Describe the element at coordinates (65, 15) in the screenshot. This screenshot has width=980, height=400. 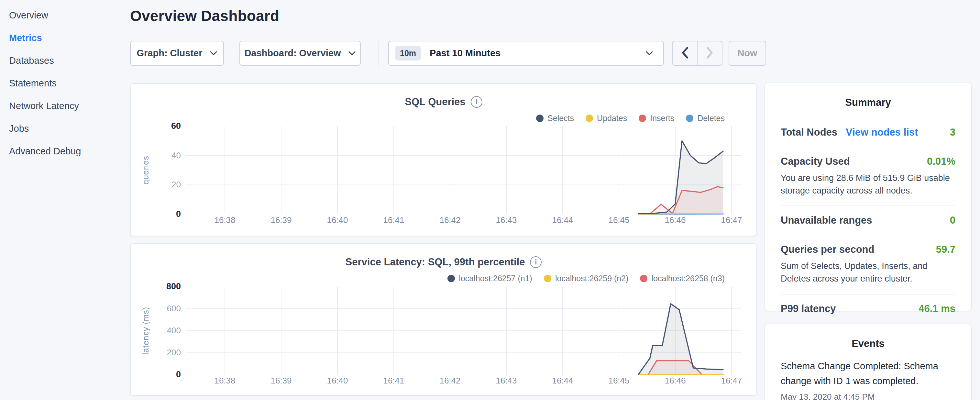
I see `sidebar-item-overview: Overview` at that location.